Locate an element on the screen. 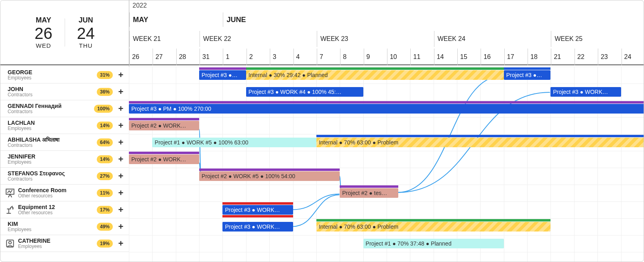 Image resolution: width=644 pixels, height=262 pixels. task-bar: Project #2 ● tes… is located at coordinates (369, 193).